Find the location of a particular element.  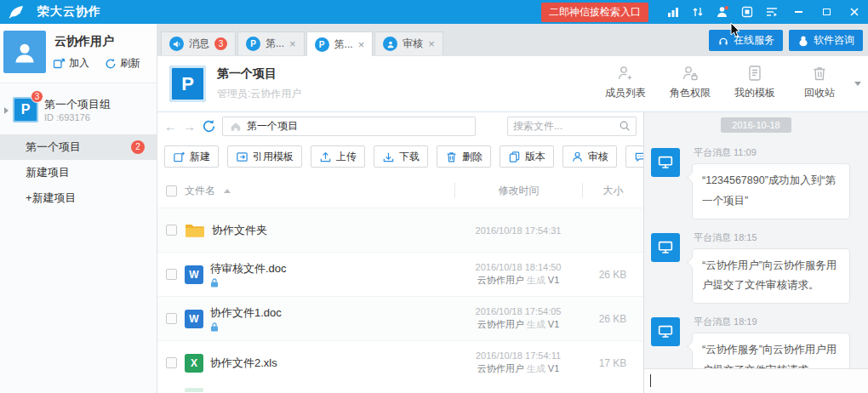

app-title: 荣大云协作 is located at coordinates (70, 12).